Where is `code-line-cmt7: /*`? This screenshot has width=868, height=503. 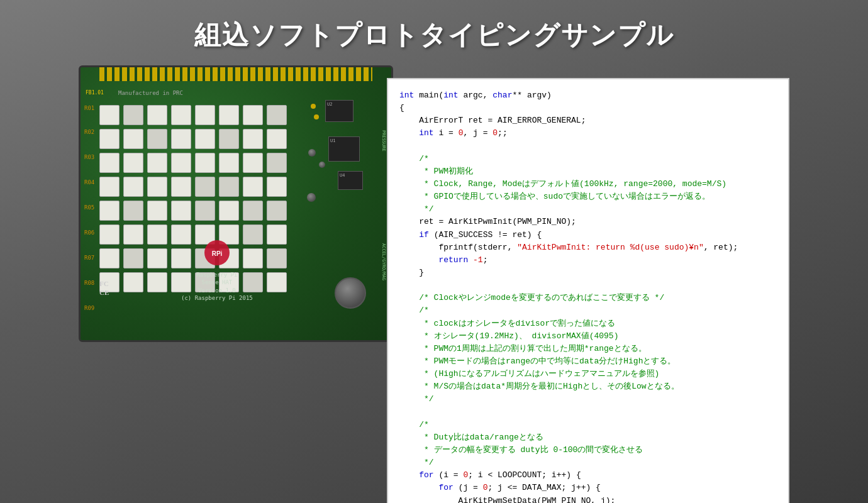 code-line-cmt7: /* is located at coordinates (588, 311).